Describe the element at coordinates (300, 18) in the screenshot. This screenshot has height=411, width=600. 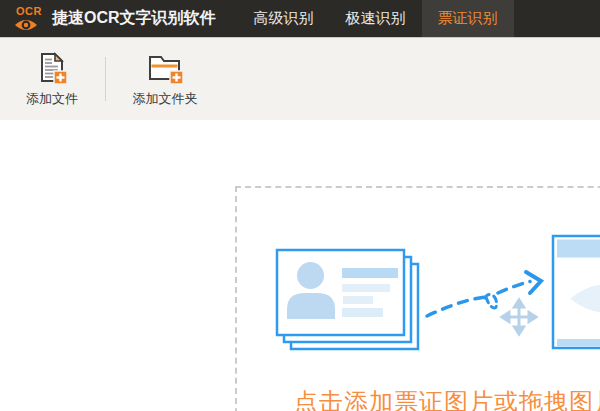
I see `topbar: OCR 捷速OCR文字识别软件 高级识别 极速识别 票证识别` at that location.